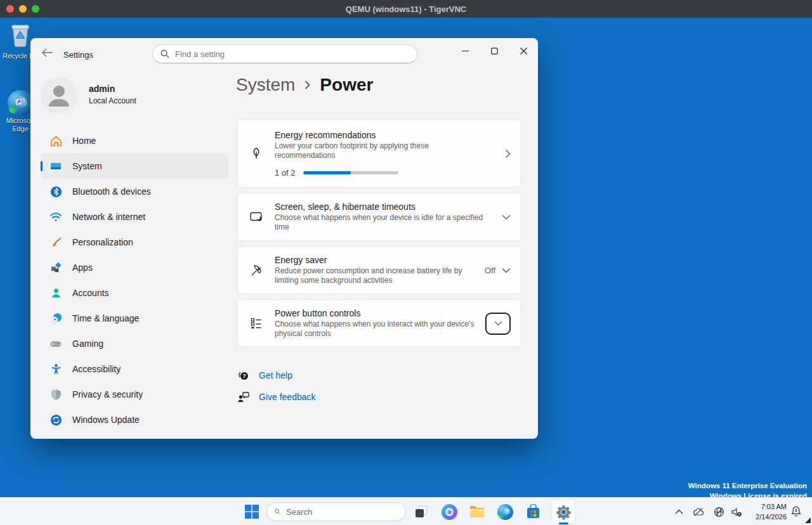 This screenshot has width=812, height=525. Describe the element at coordinates (679, 512) in the screenshot. I see `tray-show-hidden-icons-button` at that location.